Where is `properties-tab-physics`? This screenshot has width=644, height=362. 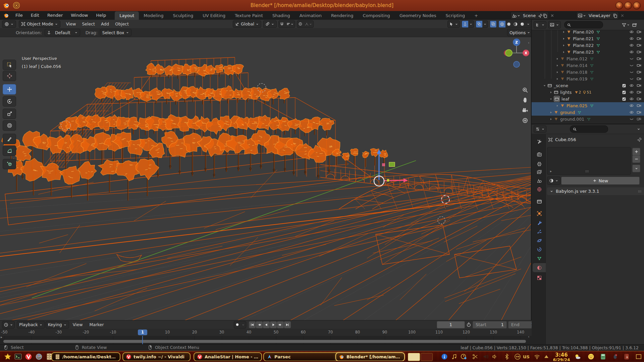 properties-tab-physics is located at coordinates (539, 241).